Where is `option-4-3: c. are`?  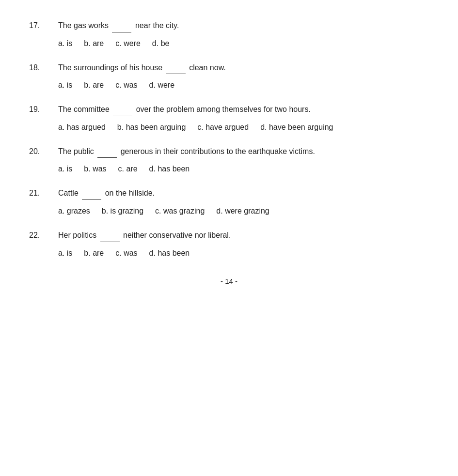
option-4-3: c. are is located at coordinates (128, 169).